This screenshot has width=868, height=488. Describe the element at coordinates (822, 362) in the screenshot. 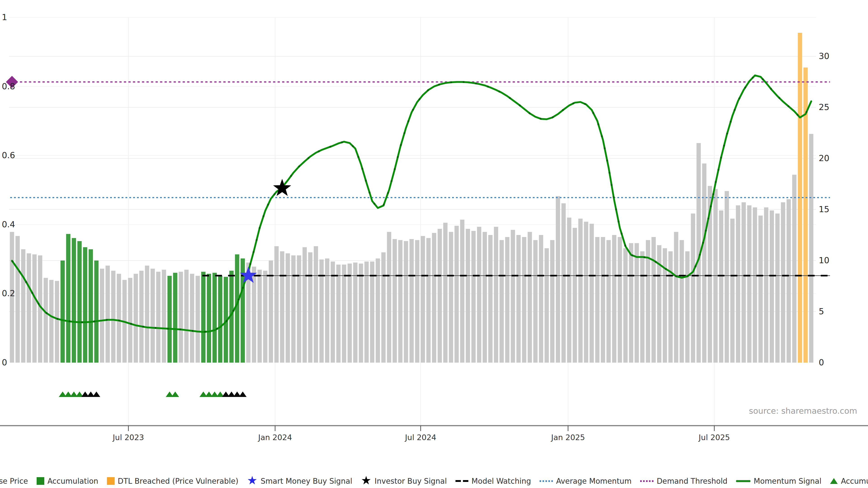

I see `right-axis-tick-label: 0` at that location.